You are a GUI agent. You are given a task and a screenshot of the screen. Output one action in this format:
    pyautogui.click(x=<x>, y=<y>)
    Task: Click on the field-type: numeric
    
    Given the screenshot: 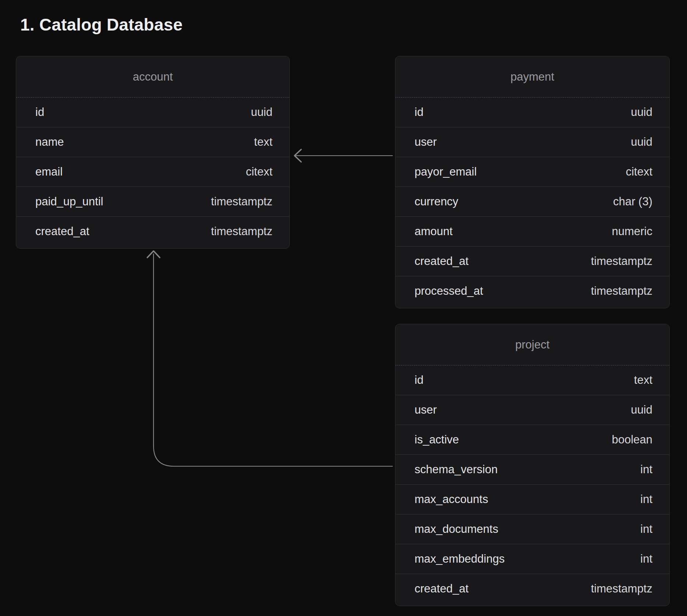 What is the action you would take?
    pyautogui.click(x=632, y=231)
    